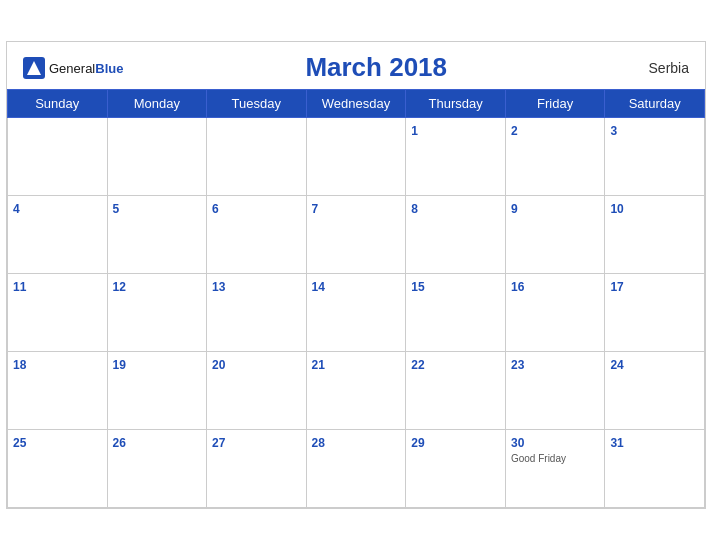 Image resolution: width=712 pixels, height=550 pixels. What do you see at coordinates (120, 365) in the screenshot?
I see `day-number: 19` at bounding box center [120, 365].